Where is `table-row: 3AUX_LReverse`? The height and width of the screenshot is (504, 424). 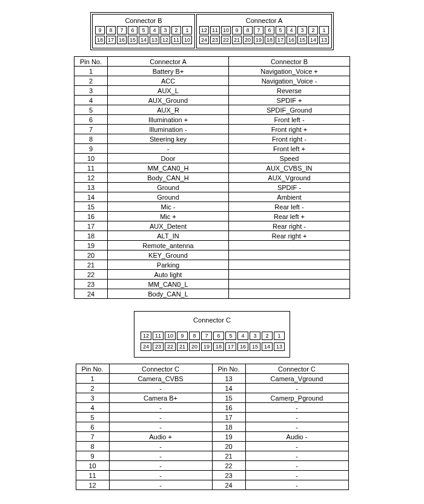 table-row: 3AUX_LReverse is located at coordinates (212, 91).